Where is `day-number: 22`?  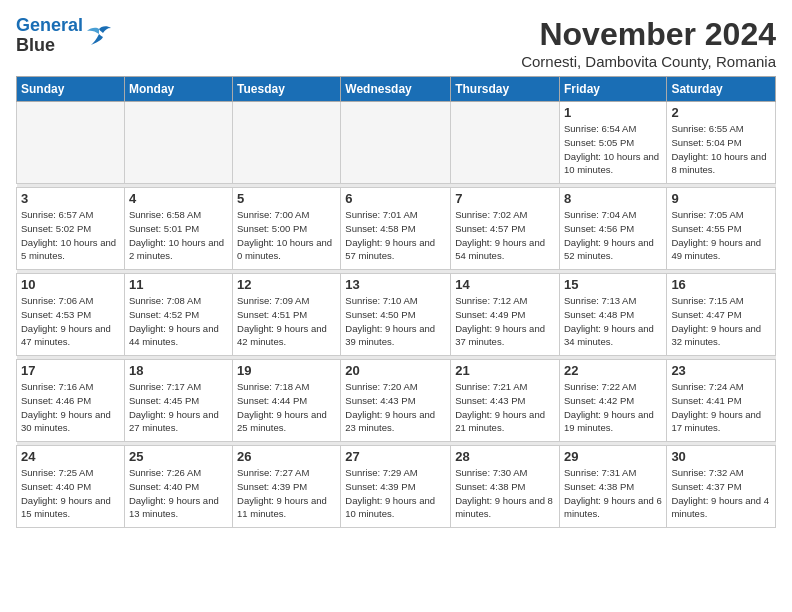
day-number: 22 is located at coordinates (613, 370).